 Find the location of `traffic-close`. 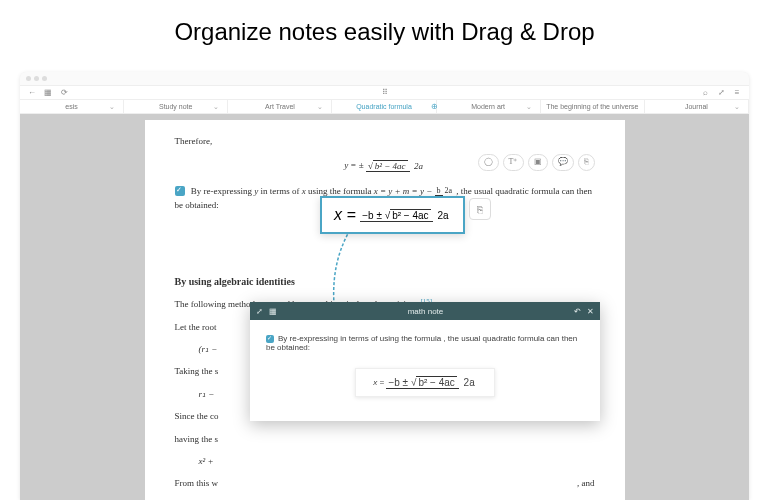

traffic-close is located at coordinates (28, 78).